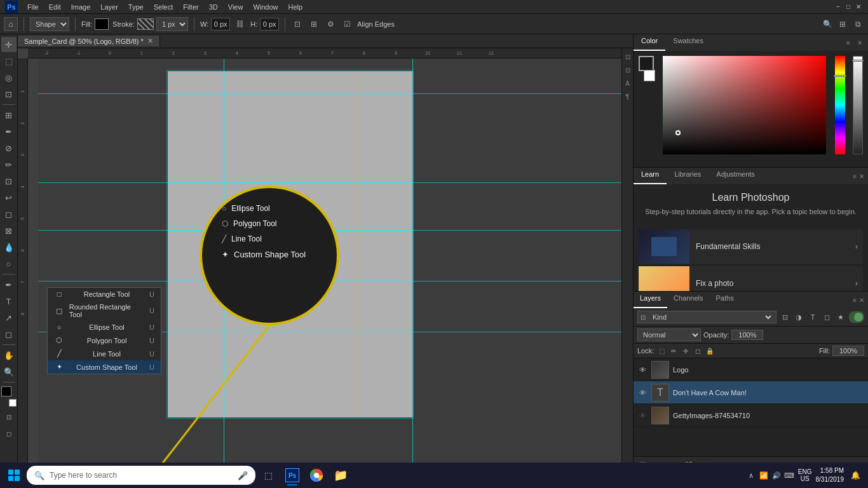  What do you see at coordinates (9, 148) in the screenshot?
I see `healing-tool: ⊘` at bounding box center [9, 148].